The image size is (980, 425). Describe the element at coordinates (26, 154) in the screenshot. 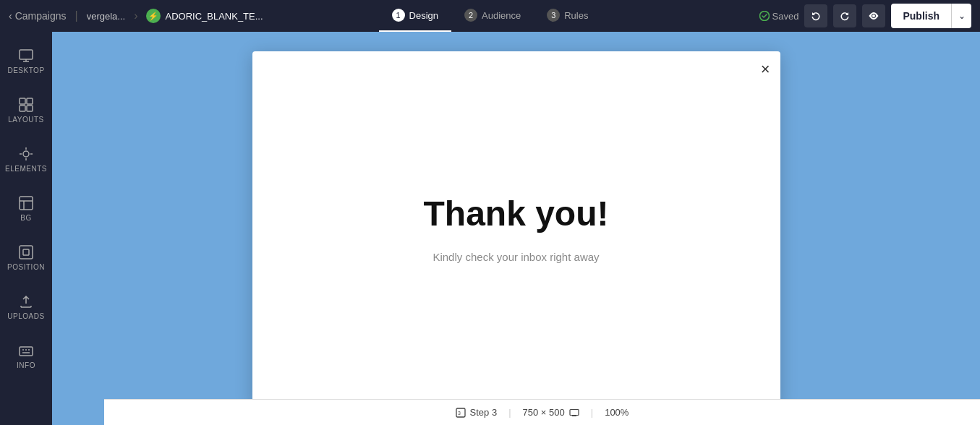

I see `elements-icon` at that location.